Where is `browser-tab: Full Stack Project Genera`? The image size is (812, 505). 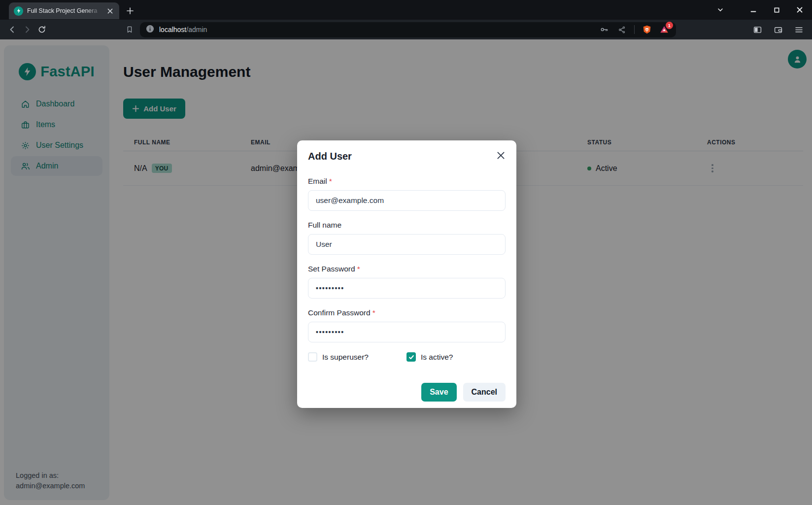
browser-tab: Full Stack Project Genera is located at coordinates (64, 11).